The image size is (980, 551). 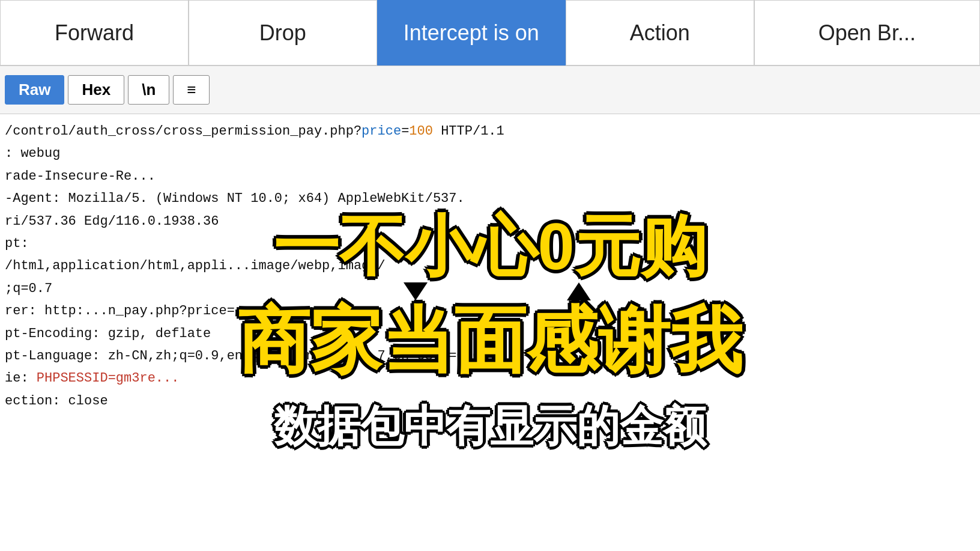 What do you see at coordinates (492, 266) in the screenshot?
I see `http-line-7: /html,application/html,appli...image/web…` at bounding box center [492, 266].